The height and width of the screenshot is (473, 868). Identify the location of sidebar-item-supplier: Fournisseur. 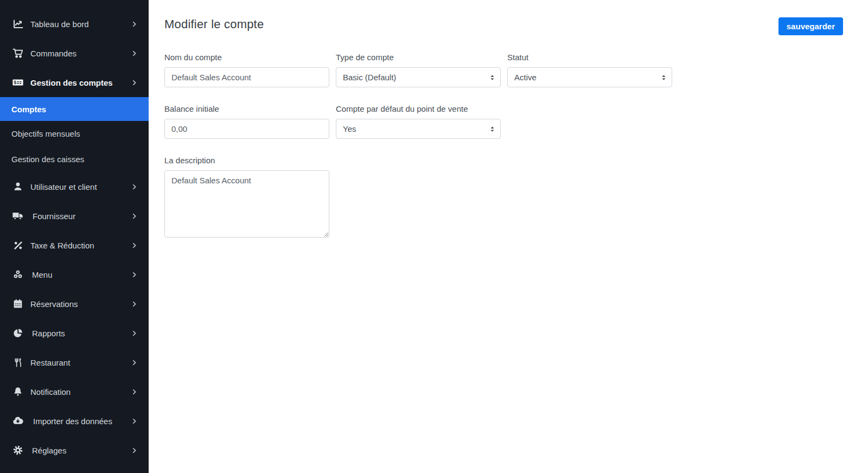
(74, 216).